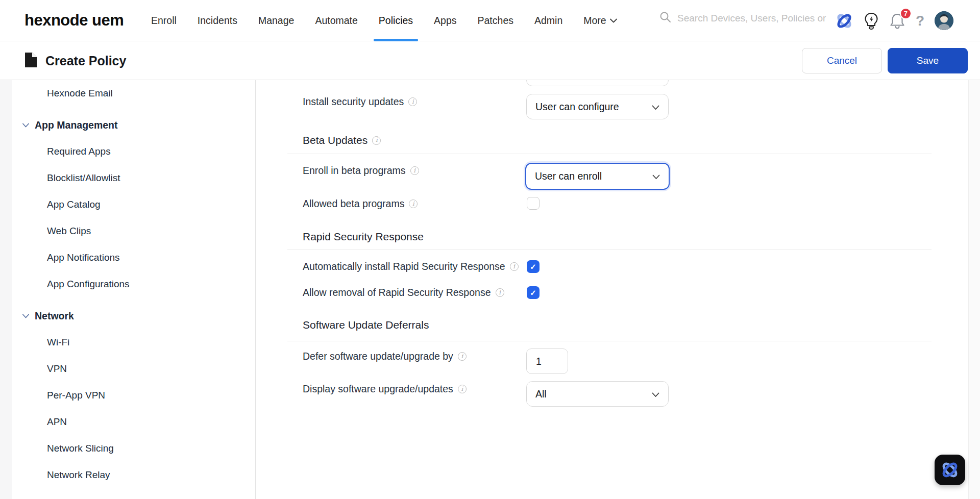 This screenshot has width=980, height=499. Describe the element at coordinates (871, 21) in the screenshot. I see `whats-new-bulb-icon` at that location.